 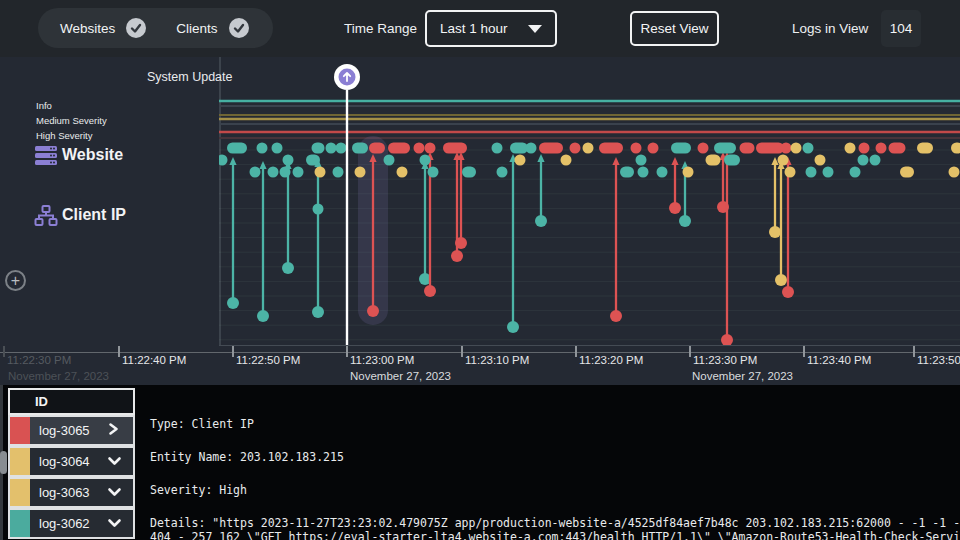 I want to click on log-row-log-3065: log-3065, so click(x=72, y=430).